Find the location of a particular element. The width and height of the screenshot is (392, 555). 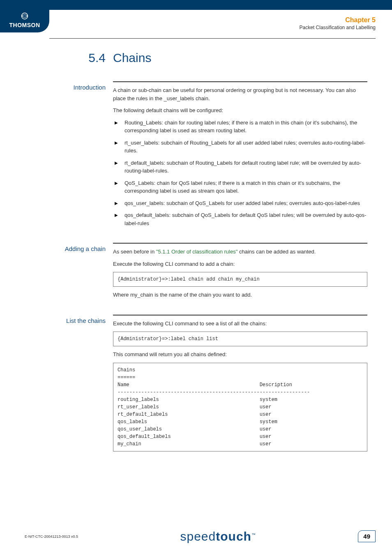

header-row: THOMSON Chapter 5 Packet Classification … is located at coordinates (196, 23).